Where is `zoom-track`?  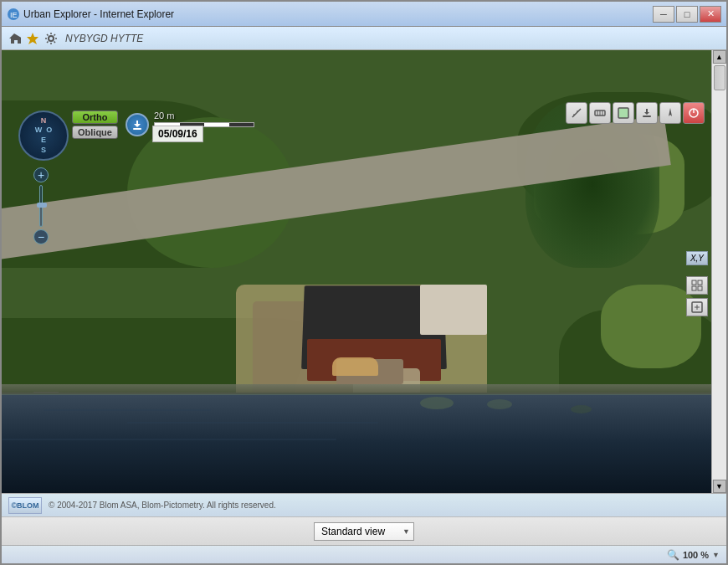 zoom-track is located at coordinates (41, 206).